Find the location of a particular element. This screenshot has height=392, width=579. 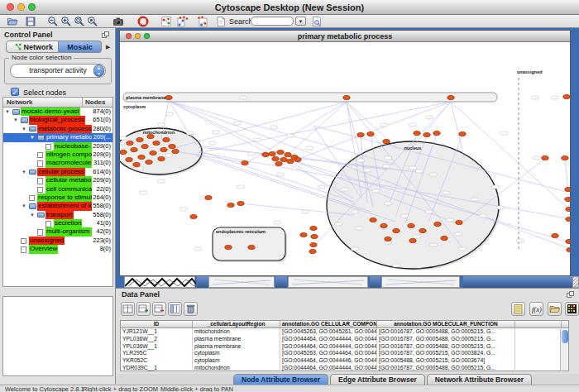

tab-network-attribute-browser: Network Attribute Browser is located at coordinates (480, 379).